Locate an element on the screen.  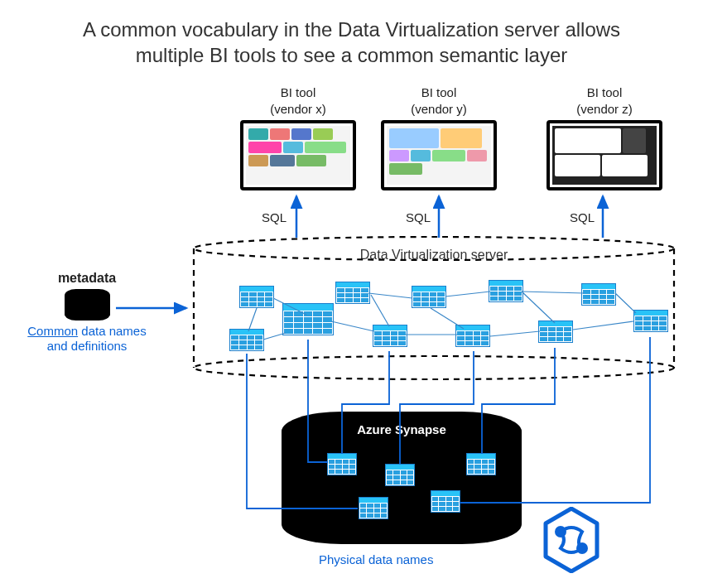
dv-server-label: Data Virtualization server is located at coordinates (434, 255).